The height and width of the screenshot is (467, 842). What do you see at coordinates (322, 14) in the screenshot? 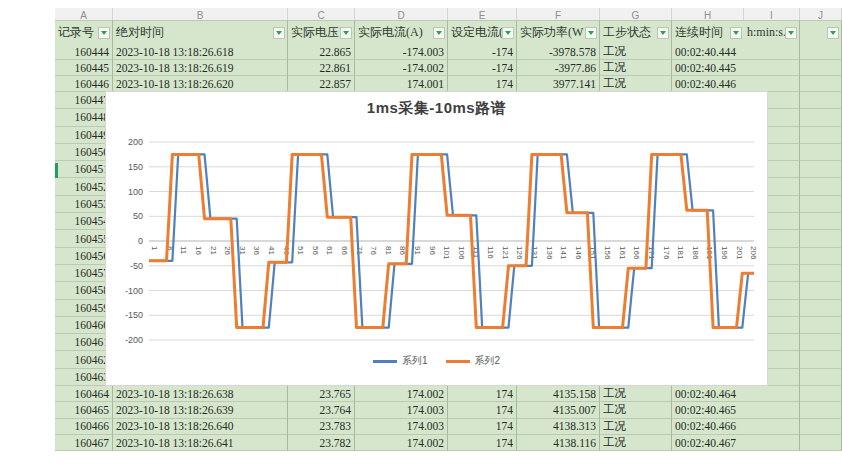
I see `column-letter: C` at bounding box center [322, 14].